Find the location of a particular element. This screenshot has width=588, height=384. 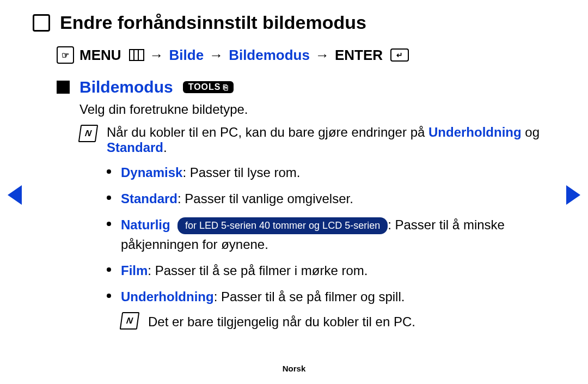

breadcrumb: MENU → Bilde → Bildemodus → ENTER is located at coordinates (306, 55).